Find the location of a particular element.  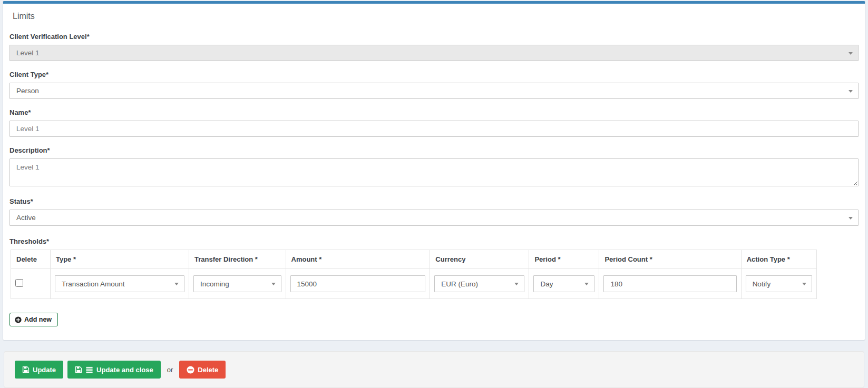

transfer-direction-cell: Incoming is located at coordinates (238, 284).